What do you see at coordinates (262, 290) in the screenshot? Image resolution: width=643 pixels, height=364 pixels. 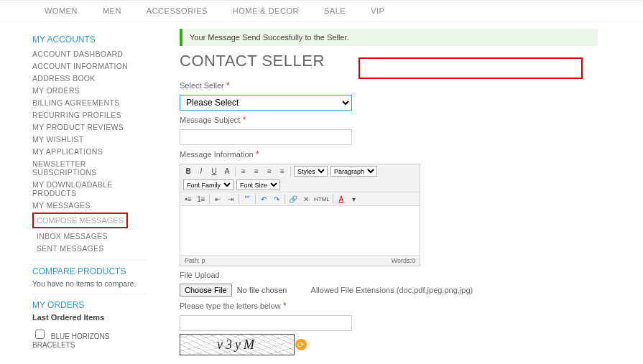 I see `no-file-chosen: No file chosen` at bounding box center [262, 290].